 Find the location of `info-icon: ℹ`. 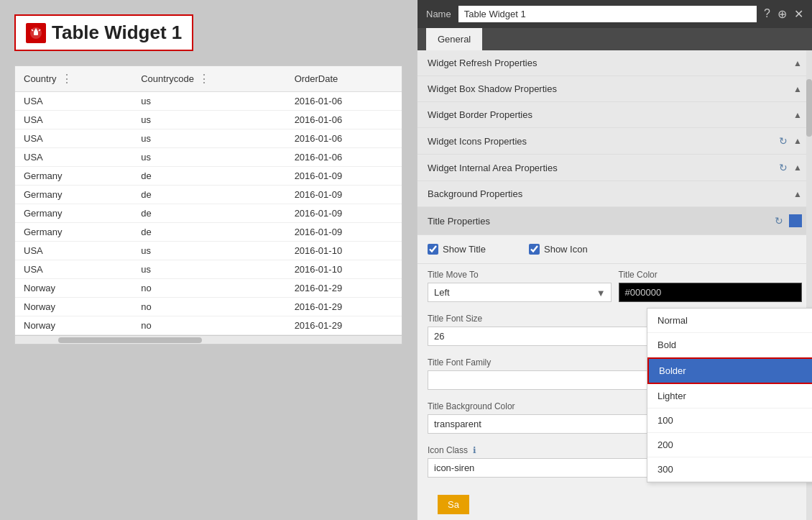

info-icon: ℹ is located at coordinates (474, 450).